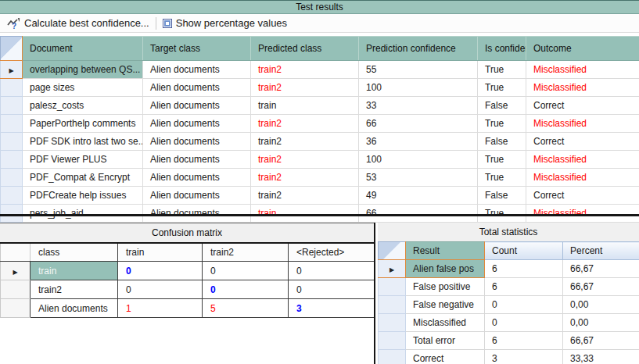 The width and height of the screenshot is (639, 364). What do you see at coordinates (246, 252) in the screenshot?
I see `column-header-train2: train2` at bounding box center [246, 252].